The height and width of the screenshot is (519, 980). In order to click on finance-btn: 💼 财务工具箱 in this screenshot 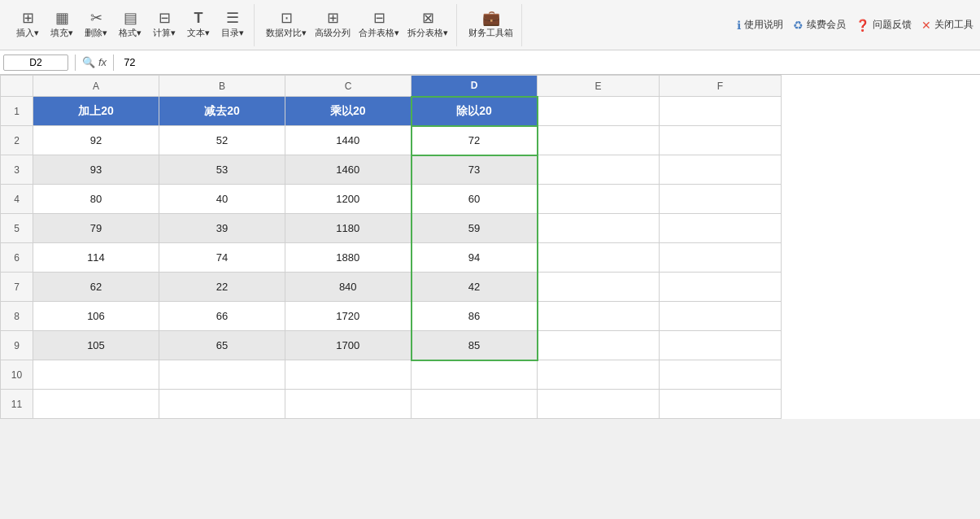, I will do `click(491, 24)`.